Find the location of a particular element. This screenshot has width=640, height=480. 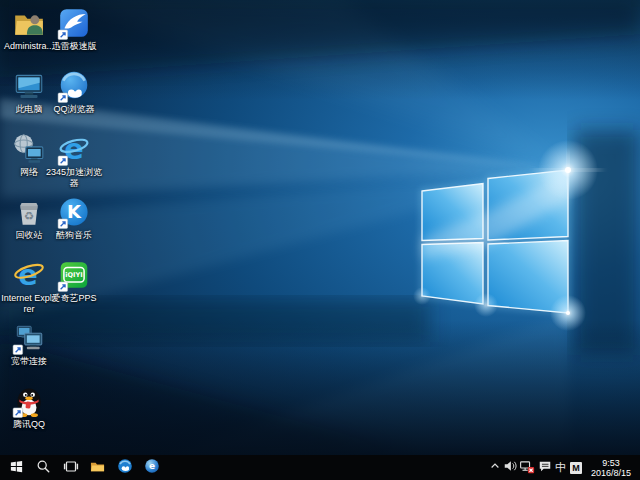

iqiyi-pps-icon: iQIYI is located at coordinates (74, 275).